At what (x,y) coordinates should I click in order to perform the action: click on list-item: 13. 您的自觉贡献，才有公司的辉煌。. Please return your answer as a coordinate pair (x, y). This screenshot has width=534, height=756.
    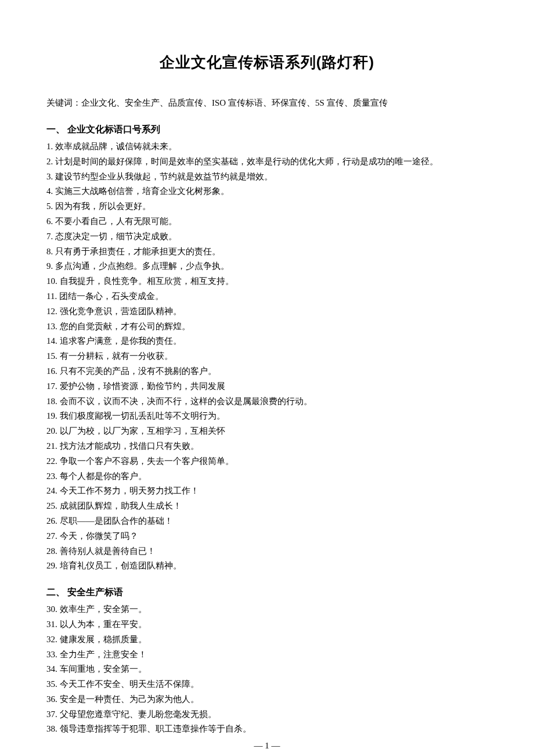
    Looking at the image, I should click on (267, 327).